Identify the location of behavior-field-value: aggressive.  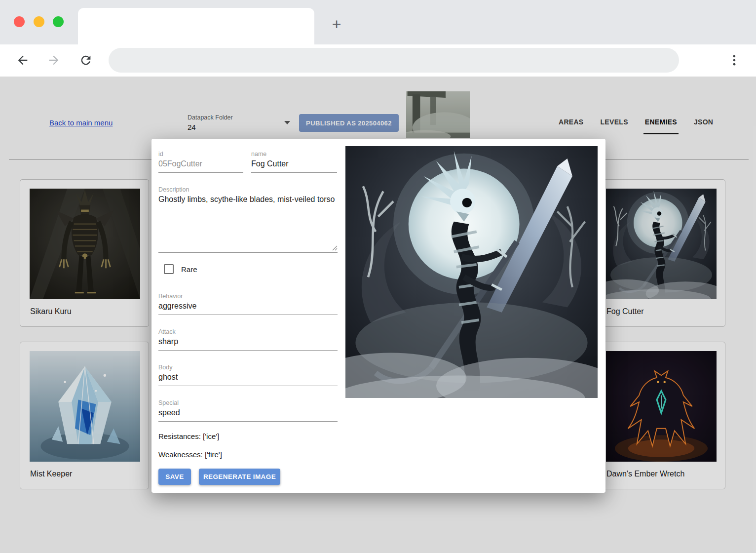
(248, 306).